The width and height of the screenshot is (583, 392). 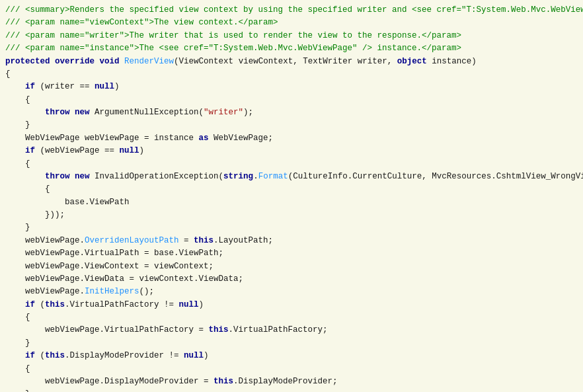 What do you see at coordinates (292, 151) in the screenshot?
I see `code-line: if (webViewPage == null)` at bounding box center [292, 151].